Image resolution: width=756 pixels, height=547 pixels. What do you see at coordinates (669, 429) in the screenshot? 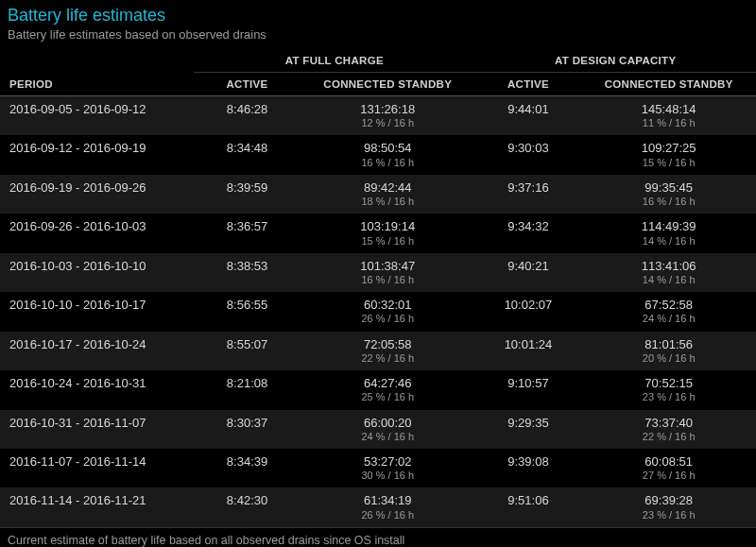
I see `cell-dc-standby: 73:37:4022 % / 16 h` at bounding box center [669, 429].